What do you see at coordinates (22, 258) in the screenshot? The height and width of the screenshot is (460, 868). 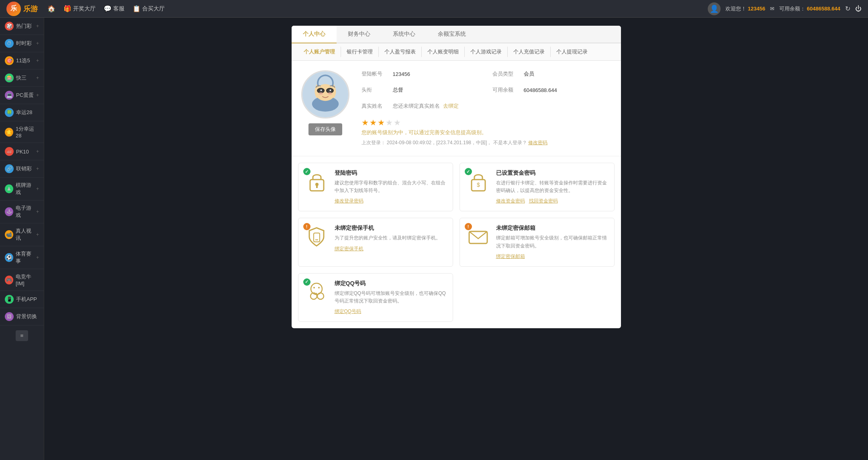 I see `sidebar-item-sports: ⚽ 体育赛事 +` at bounding box center [22, 258].